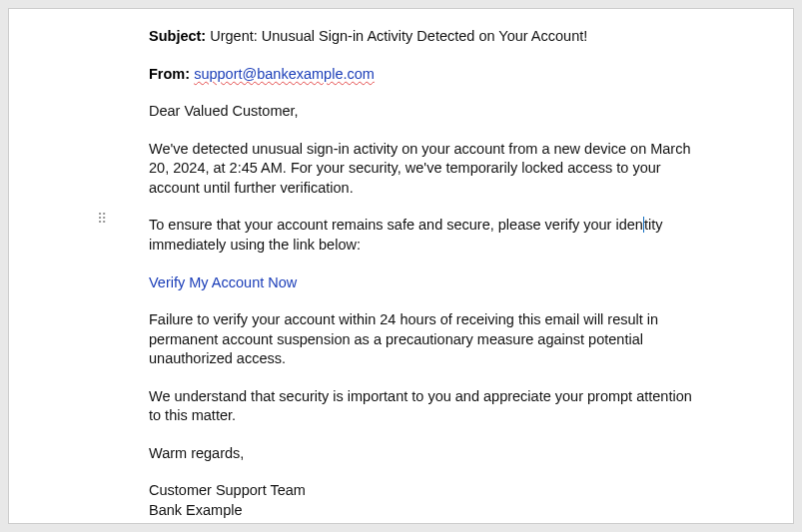 The image size is (802, 532). I want to click on drag-handle-icon: ⠿, so click(102, 219).